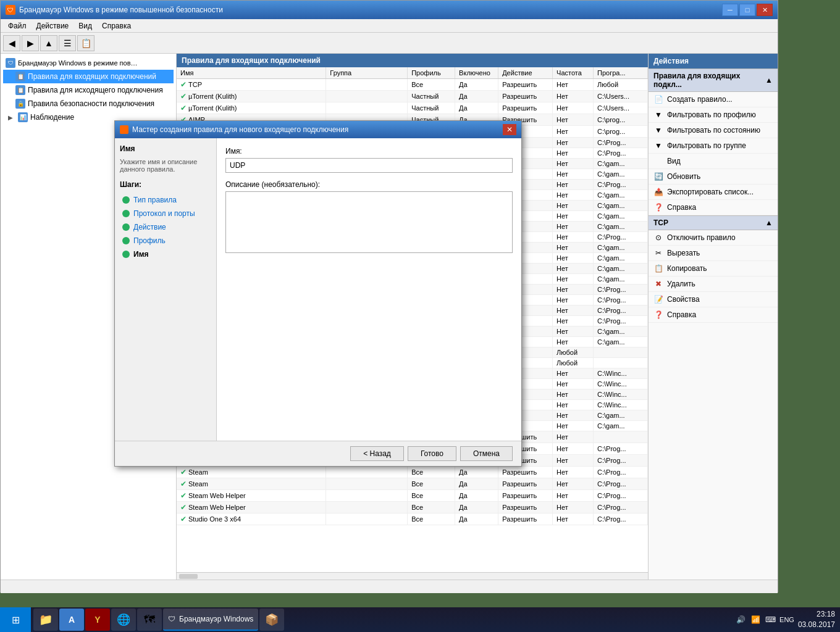  I want to click on taskbar-map: 🗺, so click(149, 620).